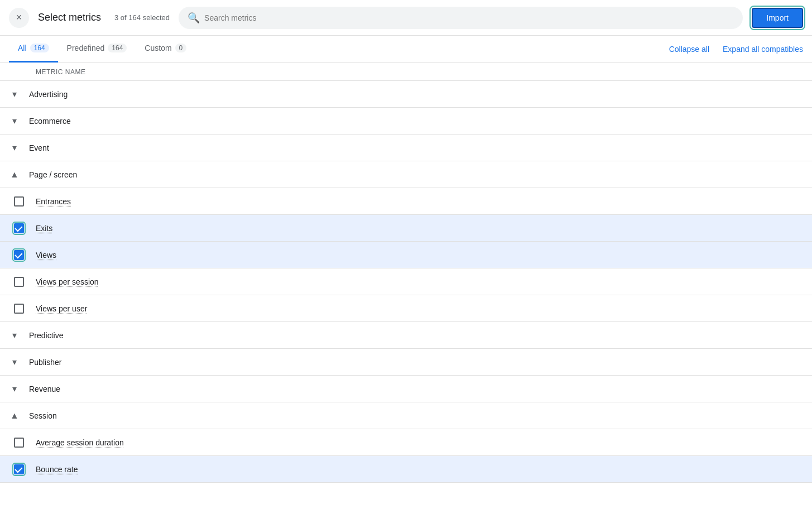 This screenshot has height=509, width=812. I want to click on metric-row: Average session duration, so click(406, 443).